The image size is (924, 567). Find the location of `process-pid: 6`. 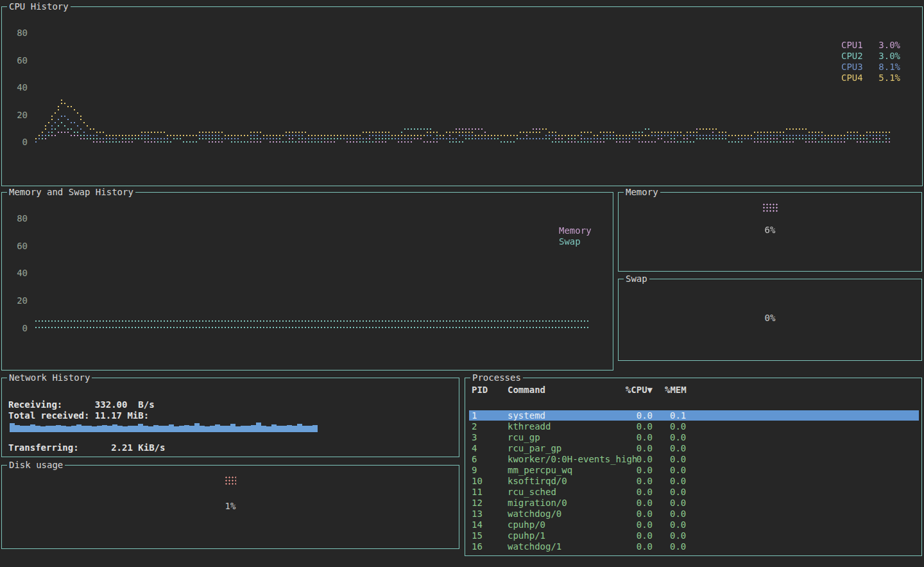

process-pid: 6 is located at coordinates (474, 459).